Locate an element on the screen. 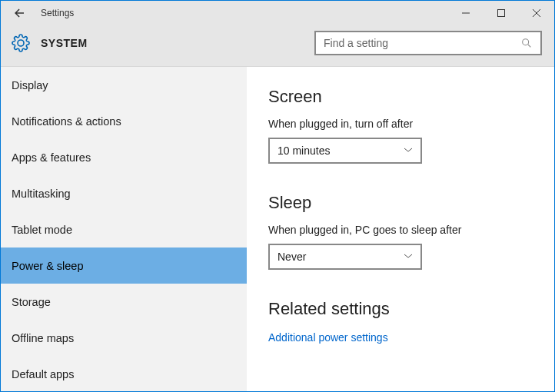 The width and height of the screenshot is (555, 392). sidebar-item-tablet-mode: Tablet mode is located at coordinates (124, 229).